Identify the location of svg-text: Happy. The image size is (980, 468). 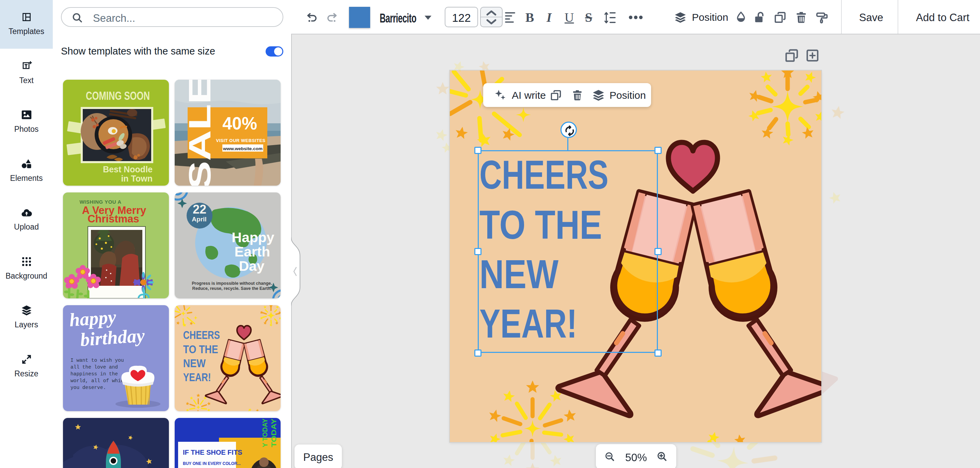
(253, 237).